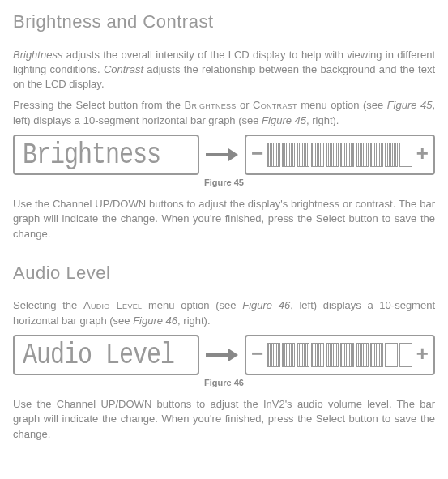  Describe the element at coordinates (363, 478) in the screenshot. I see `footer-section: [ Menu Options ]` at that location.